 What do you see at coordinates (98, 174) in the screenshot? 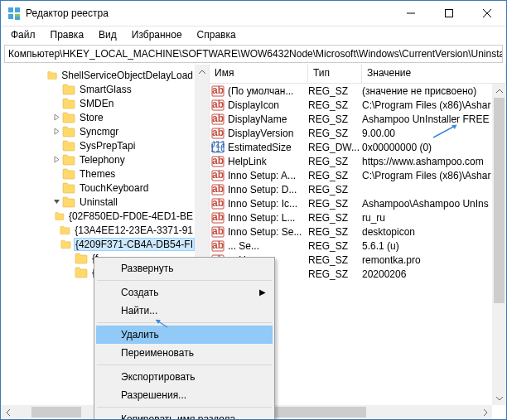
I see `tree-row: Themes` at bounding box center [98, 174].